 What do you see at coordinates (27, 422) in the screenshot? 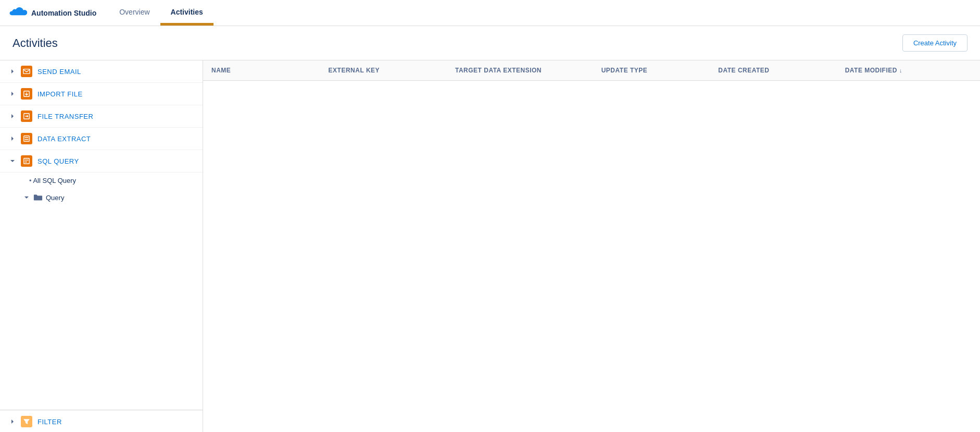
I see `filter-icon` at bounding box center [27, 422].